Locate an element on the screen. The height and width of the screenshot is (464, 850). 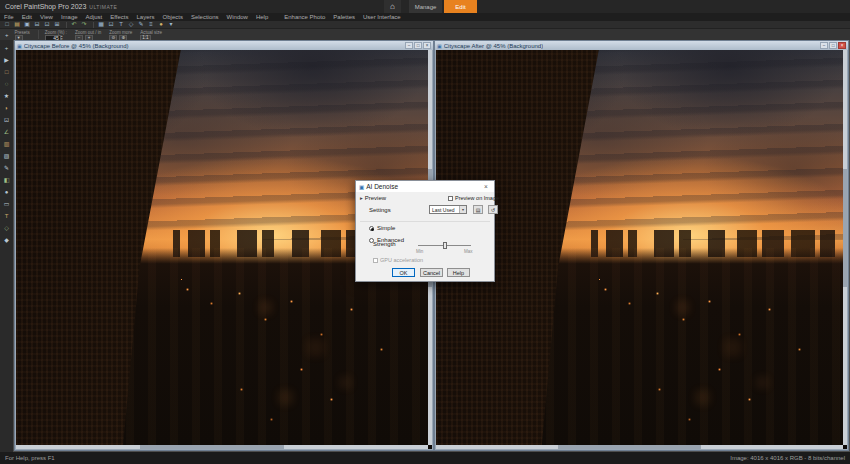
picture-tube-tool-icon: ● is located at coordinates (6, 192).